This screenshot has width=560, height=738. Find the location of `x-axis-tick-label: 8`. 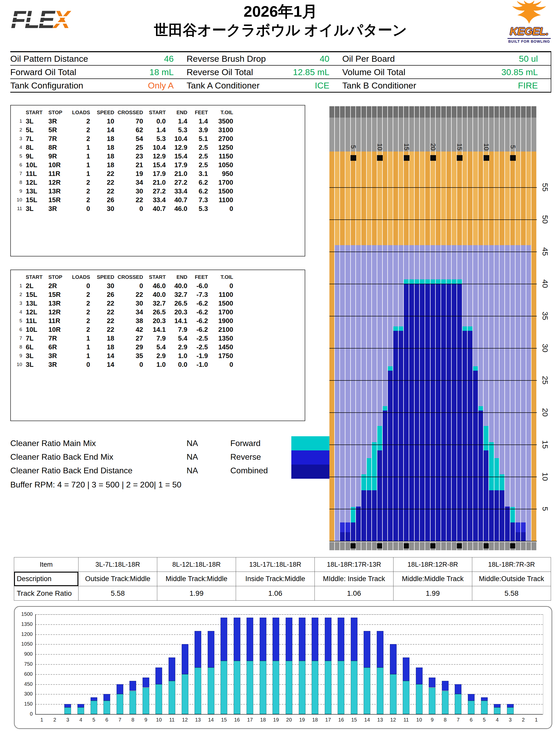

x-axis-tick-label: 8 is located at coordinates (133, 720).